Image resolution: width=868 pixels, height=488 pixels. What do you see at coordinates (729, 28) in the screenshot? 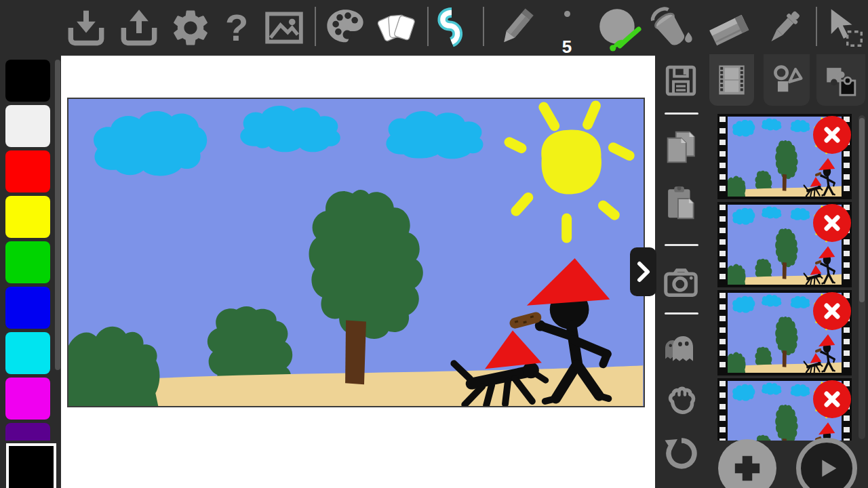
I see `eraser-icon` at bounding box center [729, 28].